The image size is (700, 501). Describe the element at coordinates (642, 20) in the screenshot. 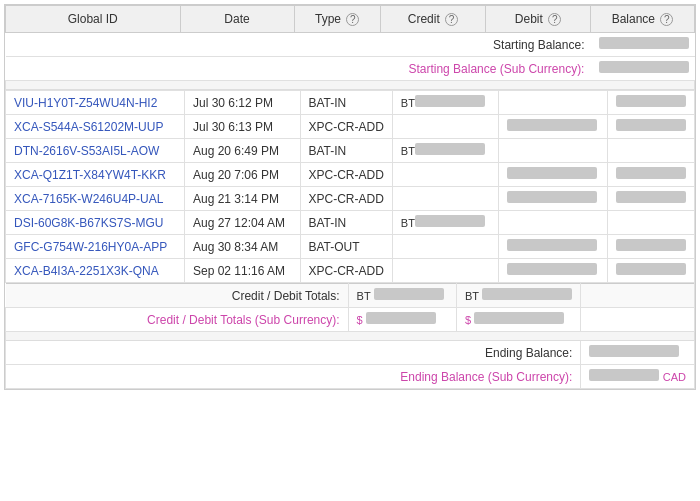

I see `header-balance: Balance ?` at that location.